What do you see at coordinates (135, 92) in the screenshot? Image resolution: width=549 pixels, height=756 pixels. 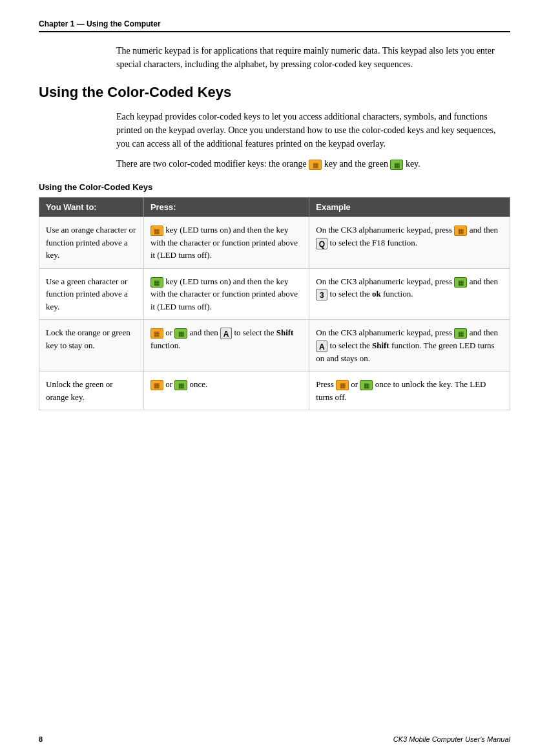 I see `section-title-text: Using the Color-Coded Keys` at bounding box center [135, 92].